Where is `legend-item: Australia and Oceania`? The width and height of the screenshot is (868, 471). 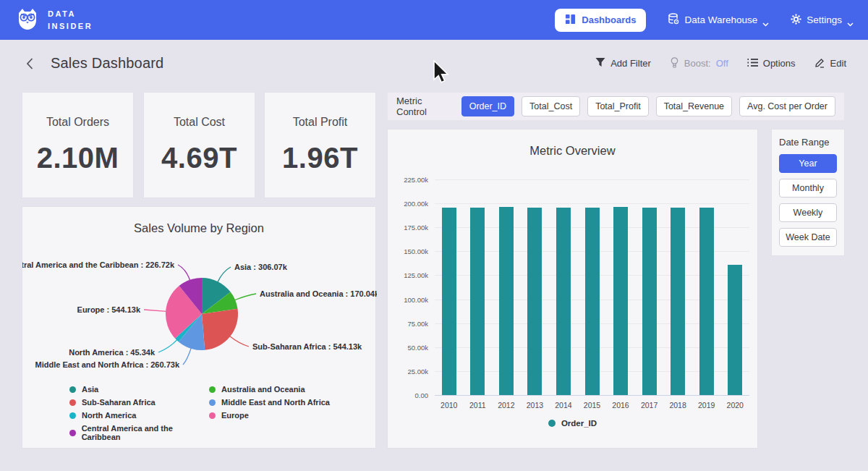 legend-item: Australia and Oceania is located at coordinates (279, 389).